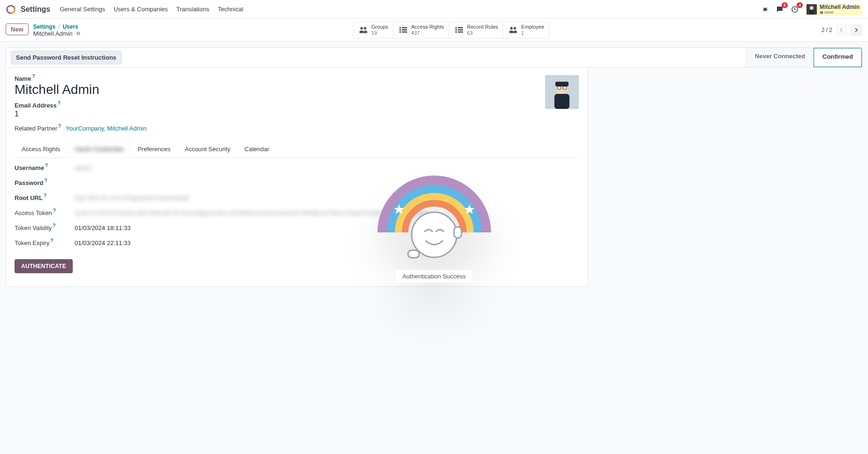  What do you see at coordinates (83, 9) in the screenshot?
I see `nav-general-settings: General Settings` at bounding box center [83, 9].